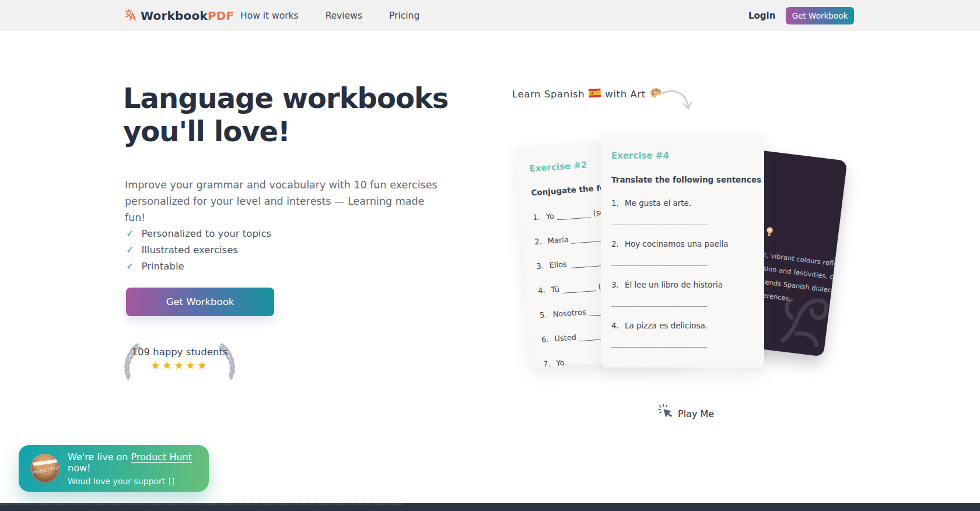 Image resolution: width=980 pixels, height=511 pixels. Describe the element at coordinates (801, 314) in the screenshot. I see `decorative-swirl` at that location.